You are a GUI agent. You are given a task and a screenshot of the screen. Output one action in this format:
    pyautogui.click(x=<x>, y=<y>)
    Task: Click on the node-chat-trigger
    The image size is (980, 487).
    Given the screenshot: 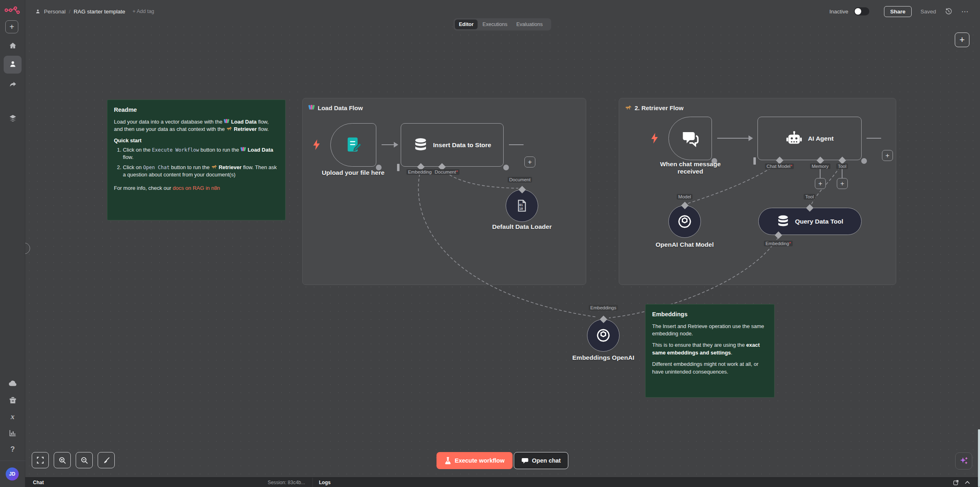 What is the action you would take?
    pyautogui.click(x=690, y=138)
    